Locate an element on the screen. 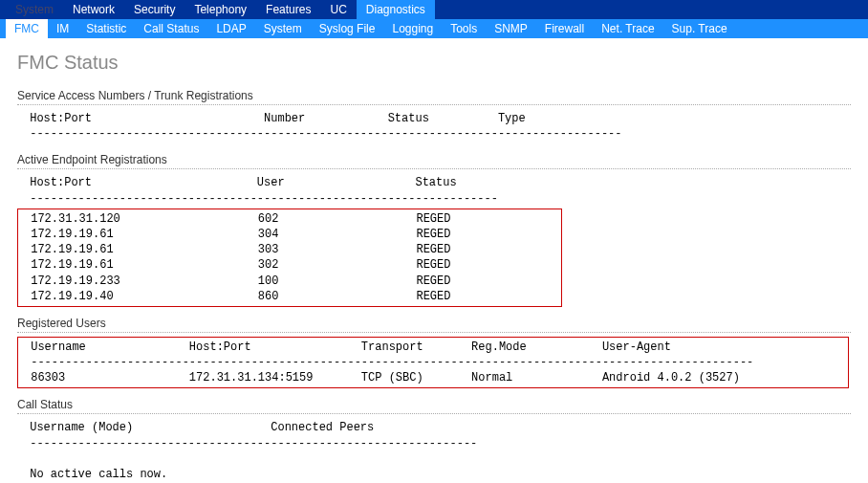  call-status-block: Username (Mode) Connected Peers --------… is located at coordinates (434, 450).